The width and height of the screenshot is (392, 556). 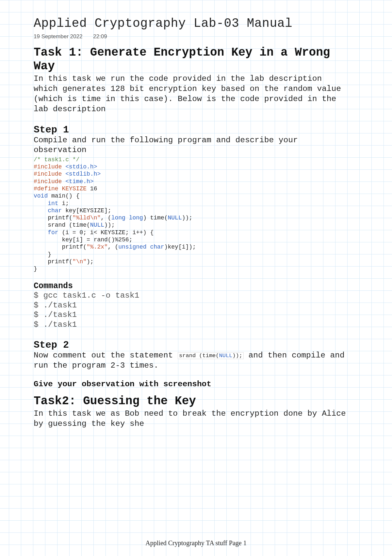 I want to click on code-printf2-b: , (, so click(x=113, y=247).